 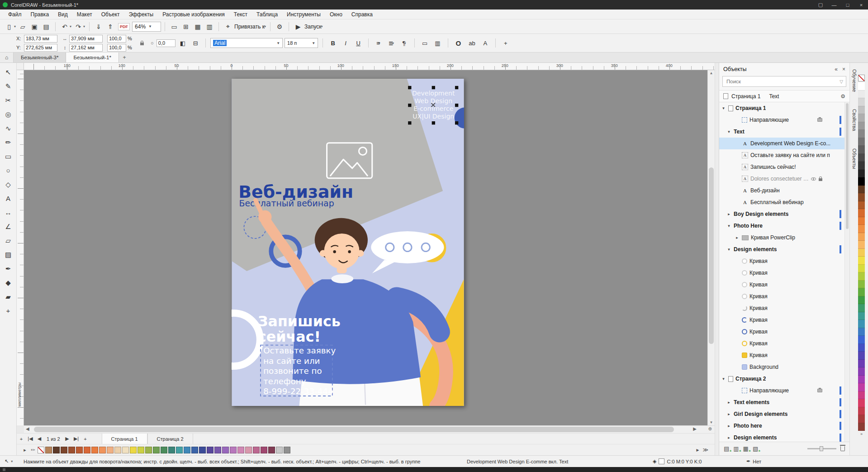 What do you see at coordinates (20, 248) in the screenshot?
I see `vertical-ruler: миллиметры` at bounding box center [20, 248].